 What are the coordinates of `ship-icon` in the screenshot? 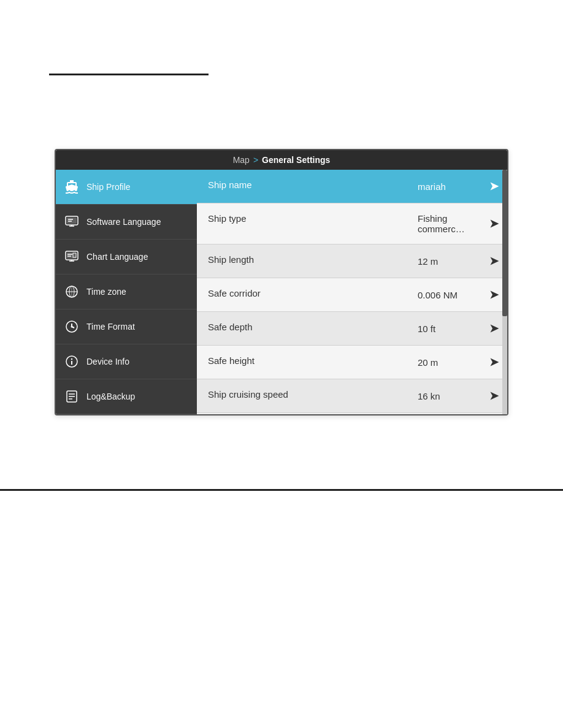 It's located at (72, 187).